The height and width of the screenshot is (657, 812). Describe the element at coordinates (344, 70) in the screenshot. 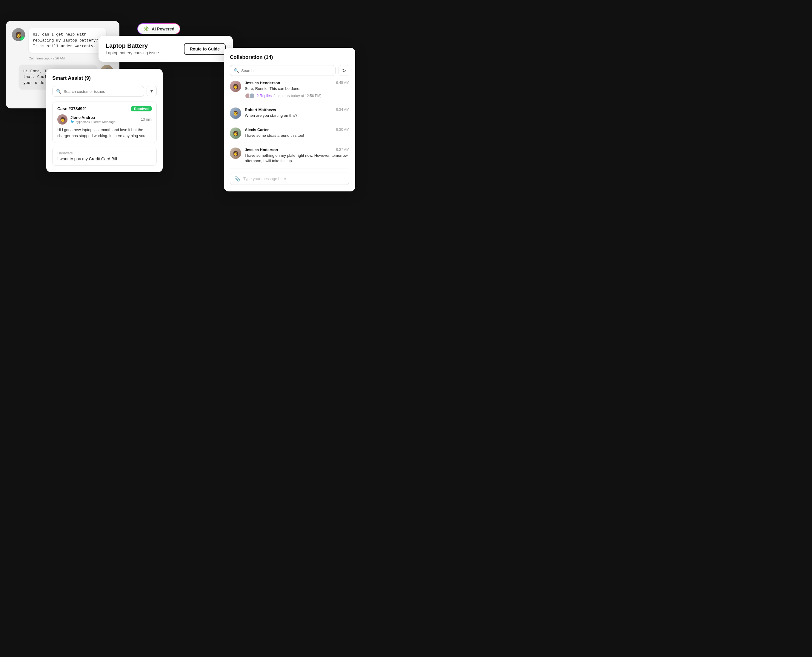

I see `refresh-button: ↻` at that location.